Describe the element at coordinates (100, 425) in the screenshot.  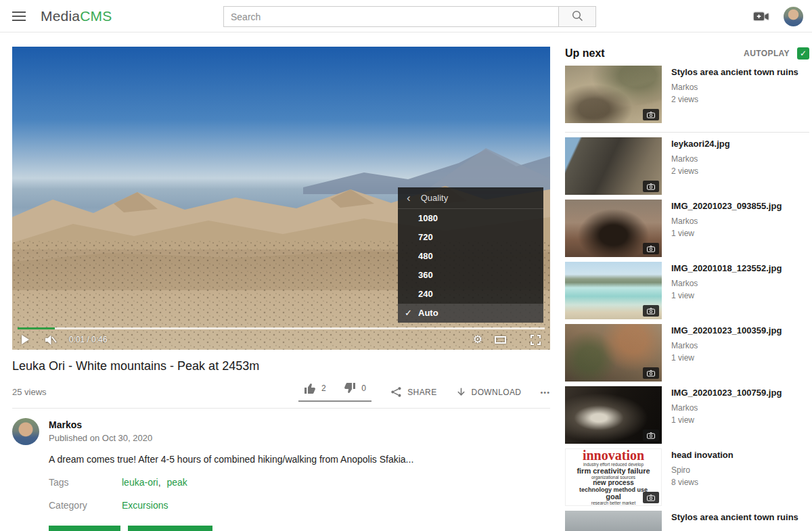
I see `author-name: Markos` at that location.